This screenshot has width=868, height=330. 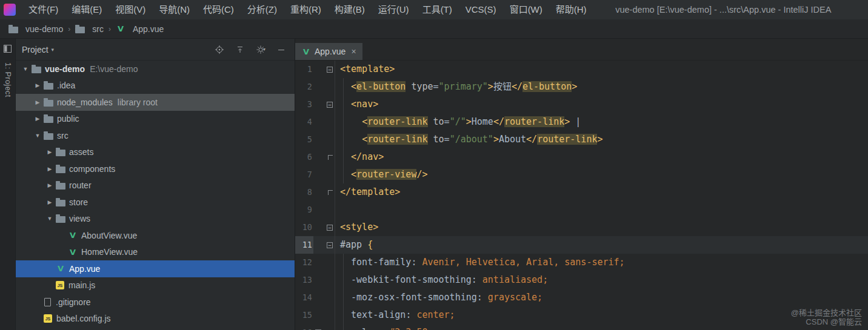 I want to click on menu-item-n: 导航(N), so click(x=175, y=10).